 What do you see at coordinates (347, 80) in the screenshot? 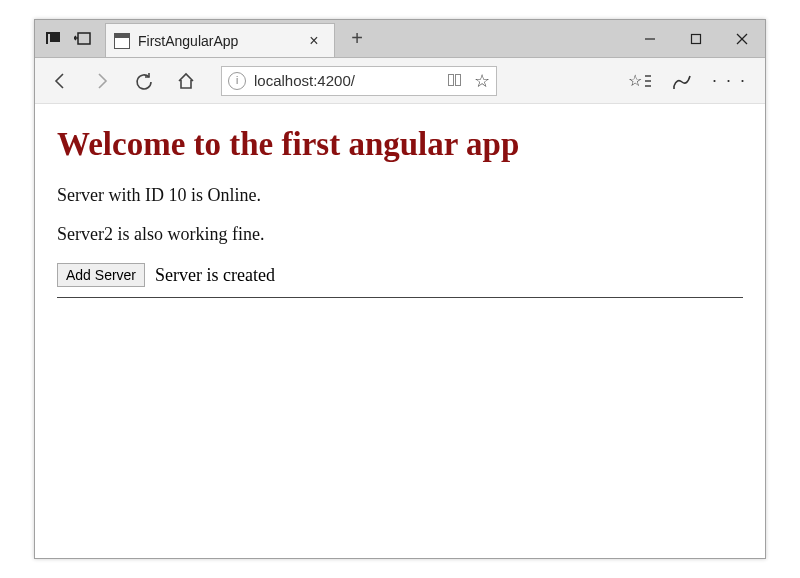
I see `url-text: localhost:4200/` at bounding box center [347, 80].